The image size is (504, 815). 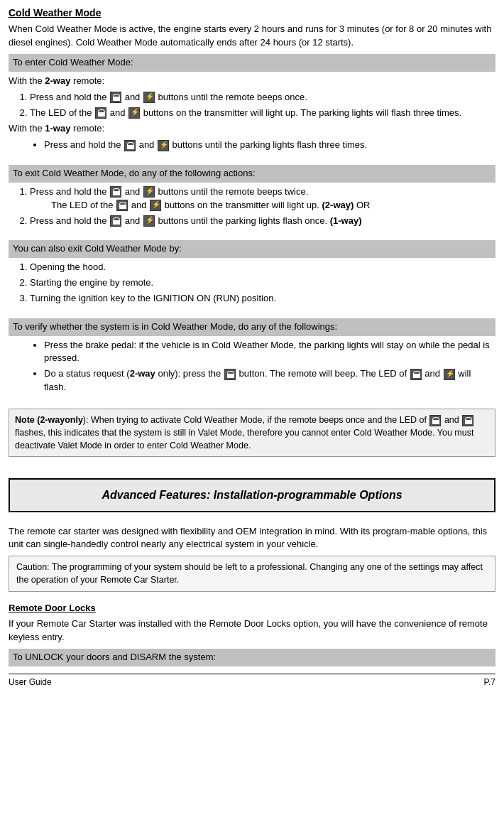 I want to click on lightning-button-icon3, so click(x=163, y=146).